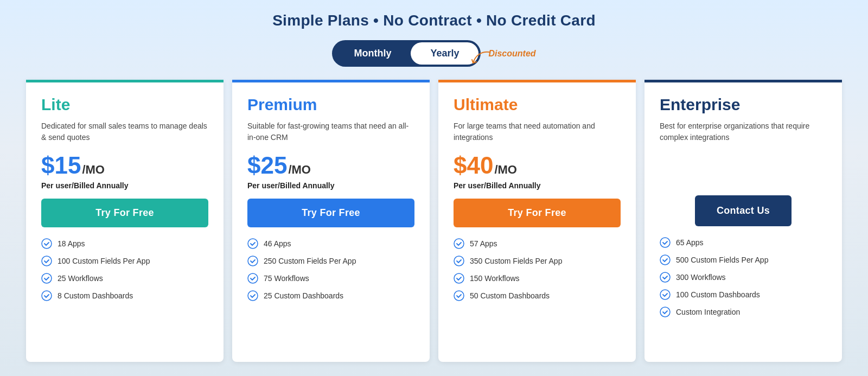  I want to click on cta-button-ultimate: Try For Free, so click(537, 213).